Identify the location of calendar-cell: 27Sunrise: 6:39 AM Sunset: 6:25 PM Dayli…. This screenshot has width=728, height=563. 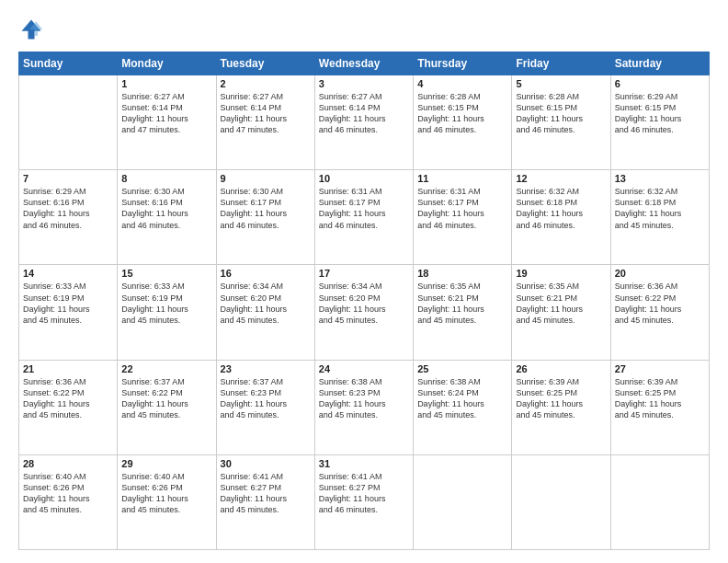
(660, 407).